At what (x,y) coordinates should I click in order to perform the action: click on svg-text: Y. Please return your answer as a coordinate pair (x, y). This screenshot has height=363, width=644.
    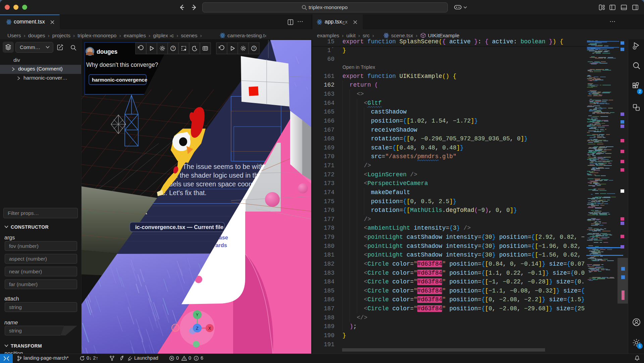
    Looking at the image, I should click on (197, 315).